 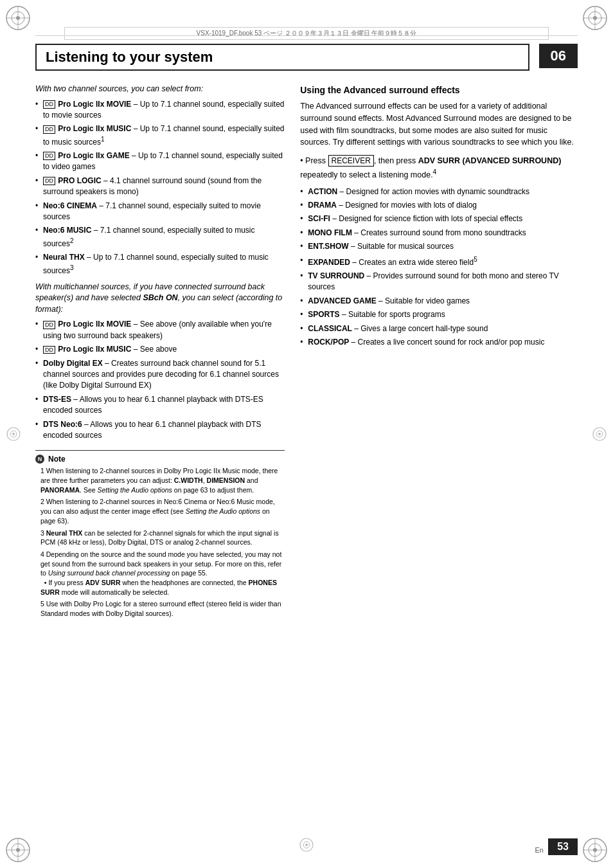 What do you see at coordinates (595, 850) in the screenshot?
I see `corner-decoration-br` at bounding box center [595, 850].